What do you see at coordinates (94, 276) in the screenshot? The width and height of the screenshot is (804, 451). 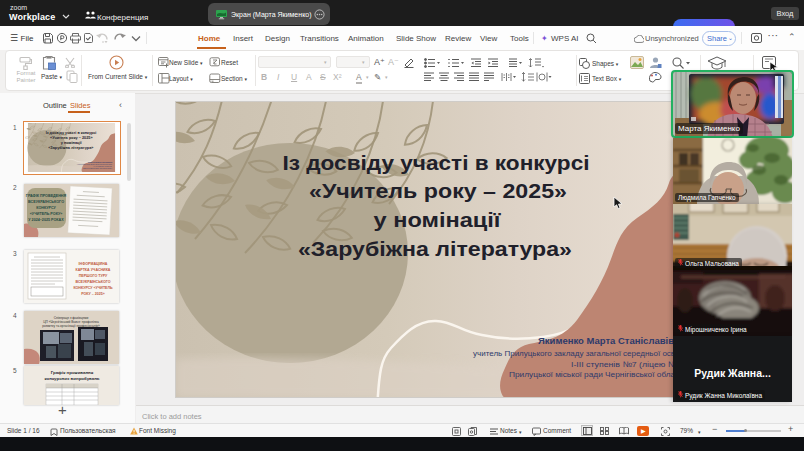 I see `svg-text: ПЕРШОГО ТУРУ` at bounding box center [94, 276].